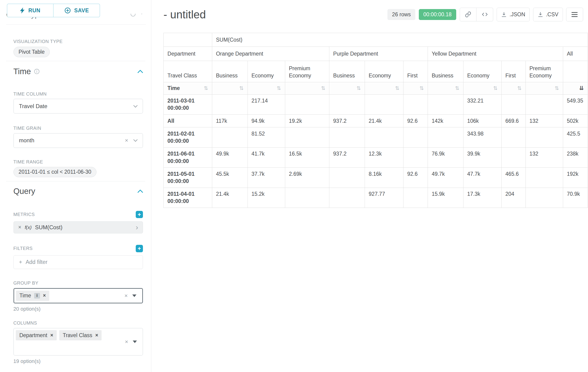 This screenshot has height=372, width=588. Describe the element at coordinates (575, 121) in the screenshot. I see `pivot-cell: 502k` at that location.